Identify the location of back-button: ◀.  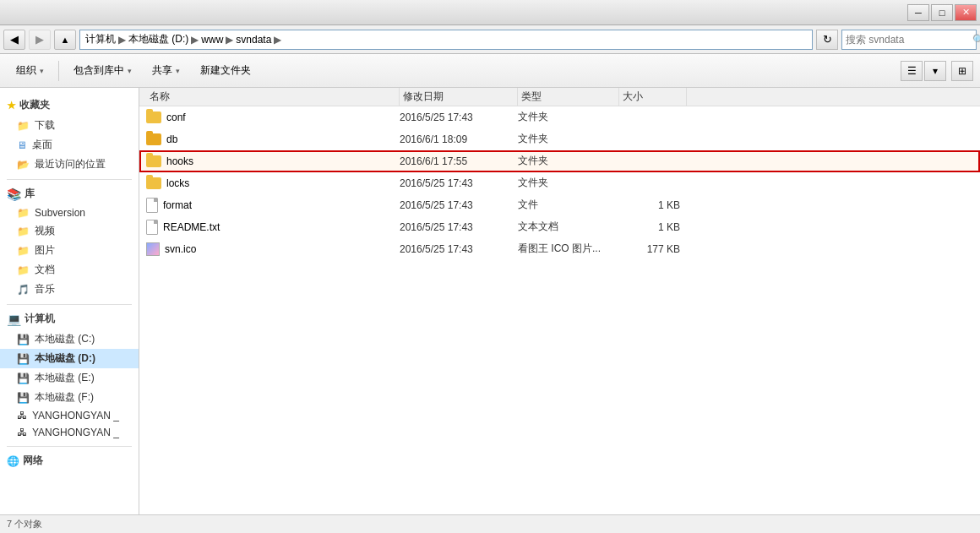
(14, 40).